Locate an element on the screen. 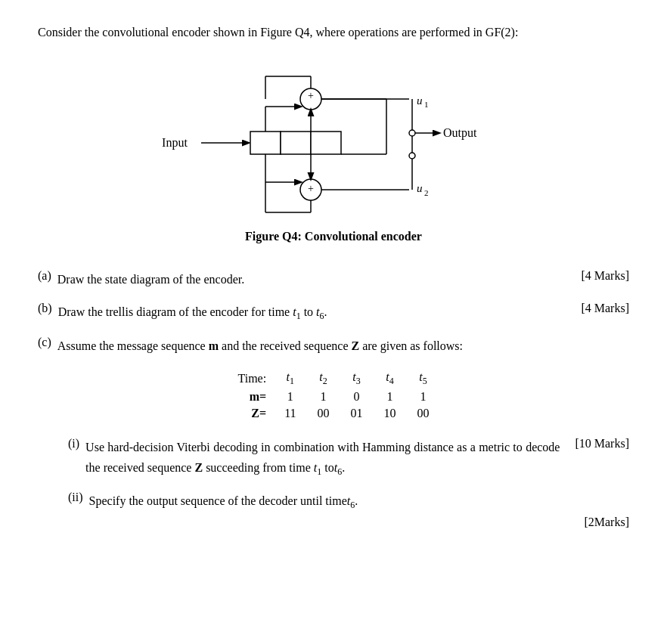 This screenshot has height=644, width=667. part-b-marks: [4 Marks] is located at coordinates (605, 308).